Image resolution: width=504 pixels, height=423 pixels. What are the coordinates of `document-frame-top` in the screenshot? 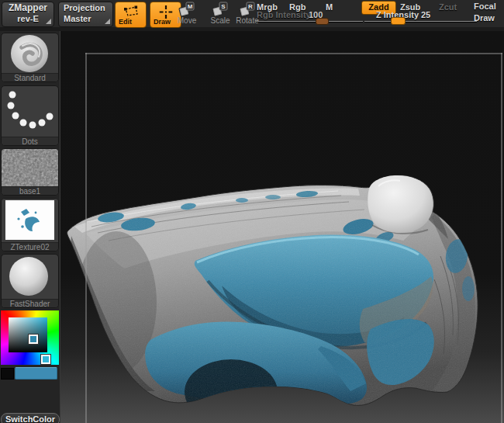 It's located at (294, 54).